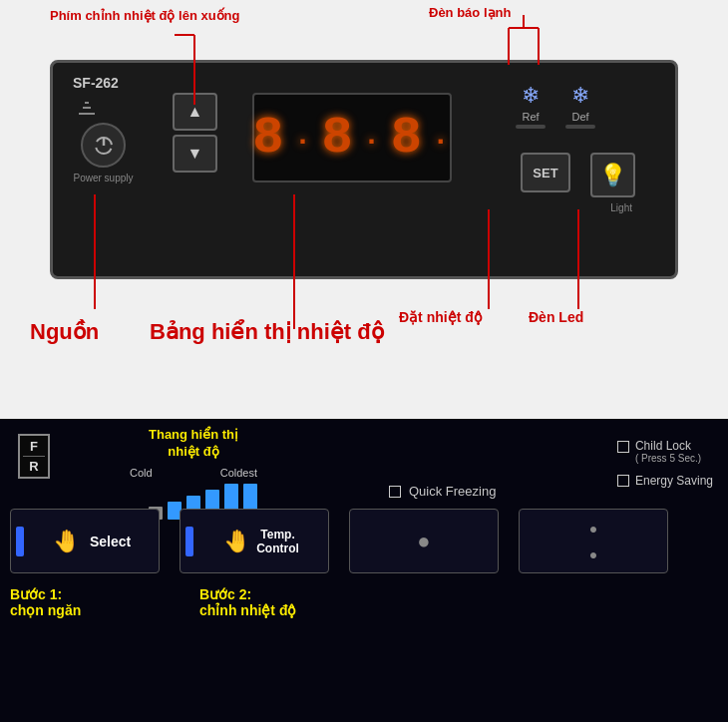 Image resolution: width=728 pixels, height=722 pixels. I want to click on temp-control-button: 🤚 Temp. Control, so click(254, 541).